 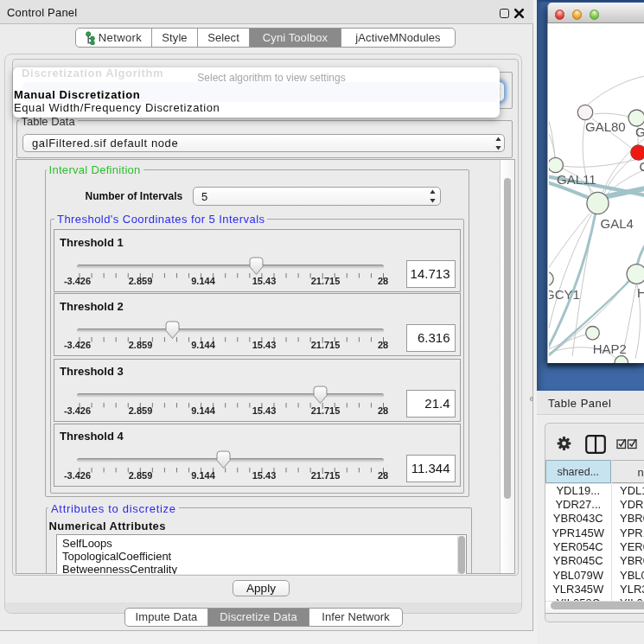 I want to click on svg-text: GAL80, so click(x=605, y=126).